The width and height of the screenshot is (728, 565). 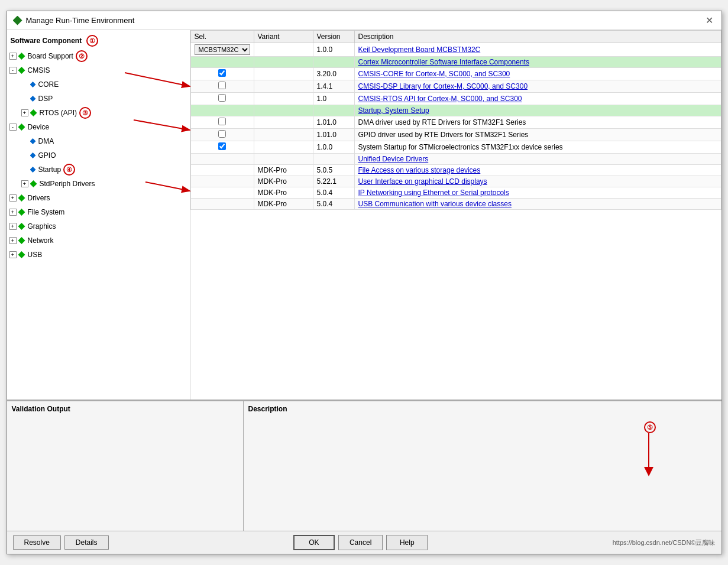 I want to click on filesystem-desc: File Access on various storage devices, so click(x=538, y=170).